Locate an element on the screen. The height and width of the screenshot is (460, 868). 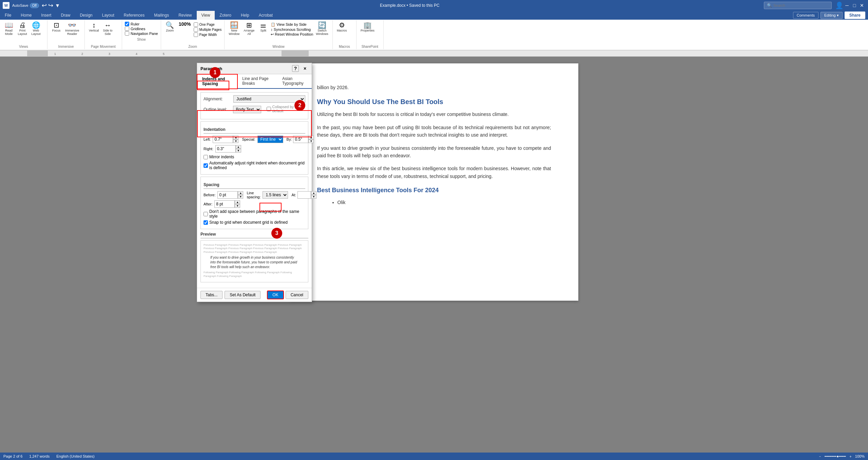
nav-pane-check: Navigation Pane is located at coordinates (141, 33).